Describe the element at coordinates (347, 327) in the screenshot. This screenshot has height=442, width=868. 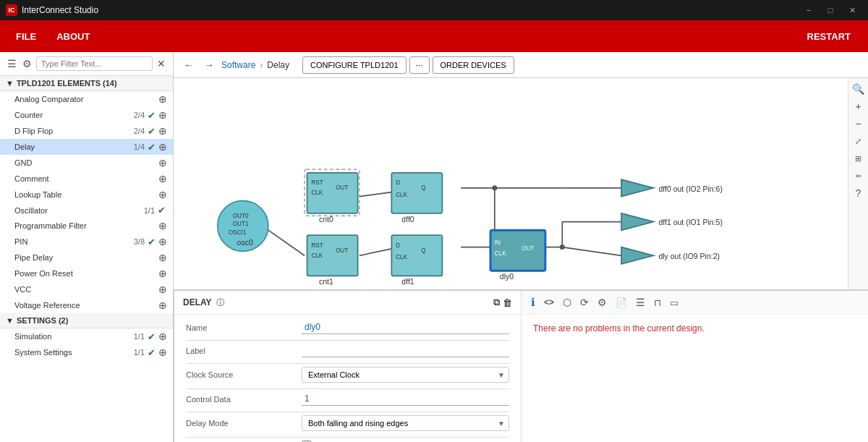
I see `name-field-row: Name` at that location.